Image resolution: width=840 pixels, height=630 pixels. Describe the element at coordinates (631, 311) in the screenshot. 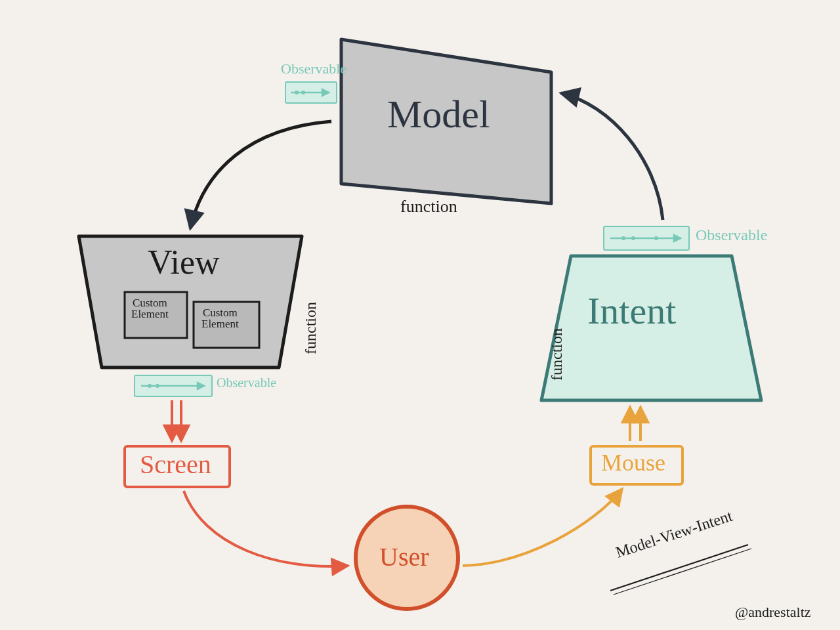

I see `label-intent: Intent` at that location.